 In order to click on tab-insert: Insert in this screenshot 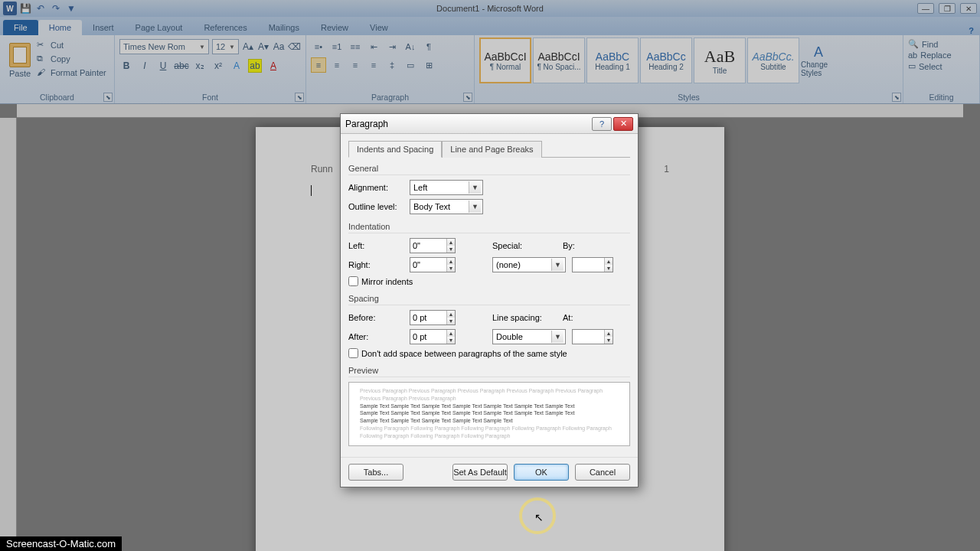, I will do `click(103, 28)`.